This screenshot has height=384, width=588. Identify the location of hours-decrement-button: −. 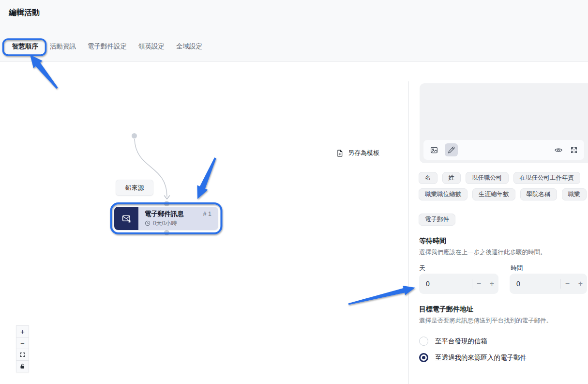
(567, 284).